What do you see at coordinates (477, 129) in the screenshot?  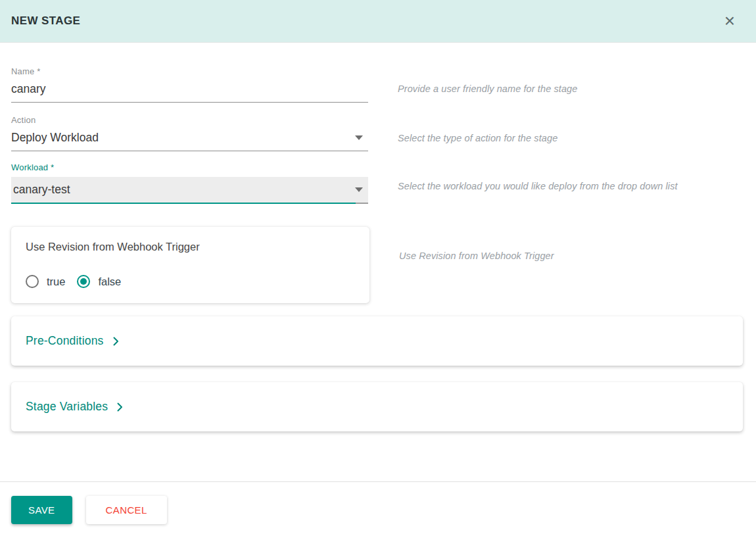 I see `action-helper-text: Select the type of action for the stage` at bounding box center [477, 129].